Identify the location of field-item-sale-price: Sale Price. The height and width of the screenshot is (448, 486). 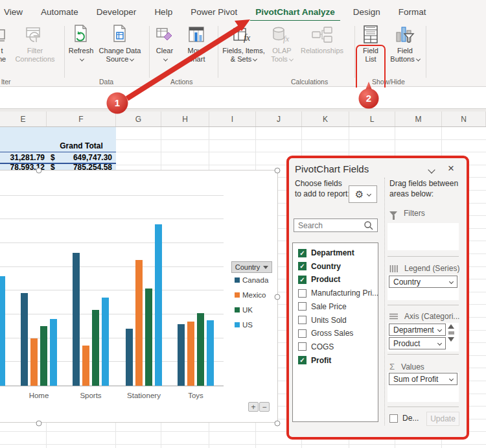
(323, 307).